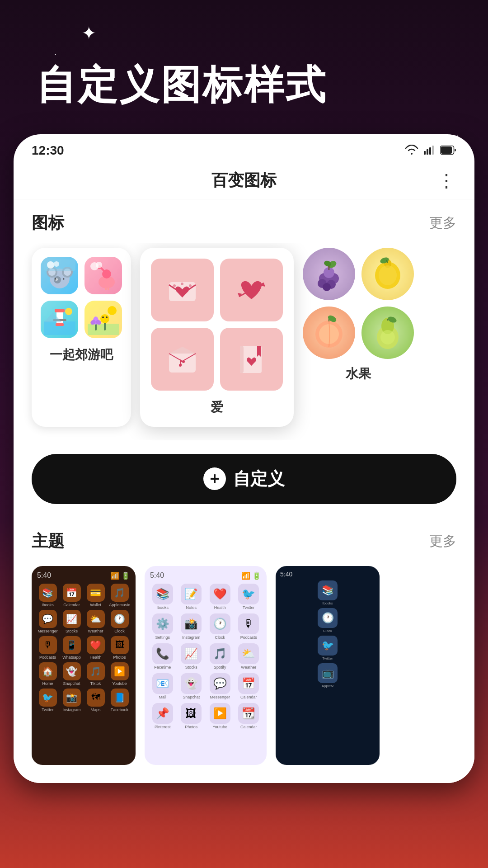  What do you see at coordinates (96, 700) in the screenshot?
I see `t1-icon-maps: 🗺 Maps` at bounding box center [96, 700].